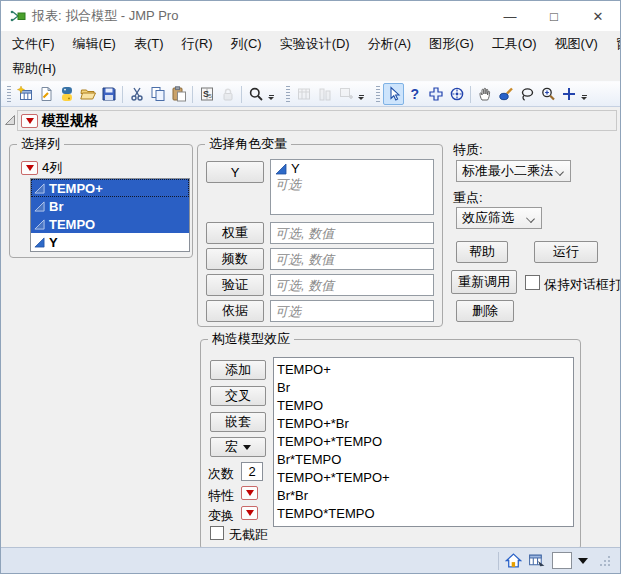  What do you see at coordinates (424, 387) in the screenshot?
I see `effect-item: Br` at bounding box center [424, 387].